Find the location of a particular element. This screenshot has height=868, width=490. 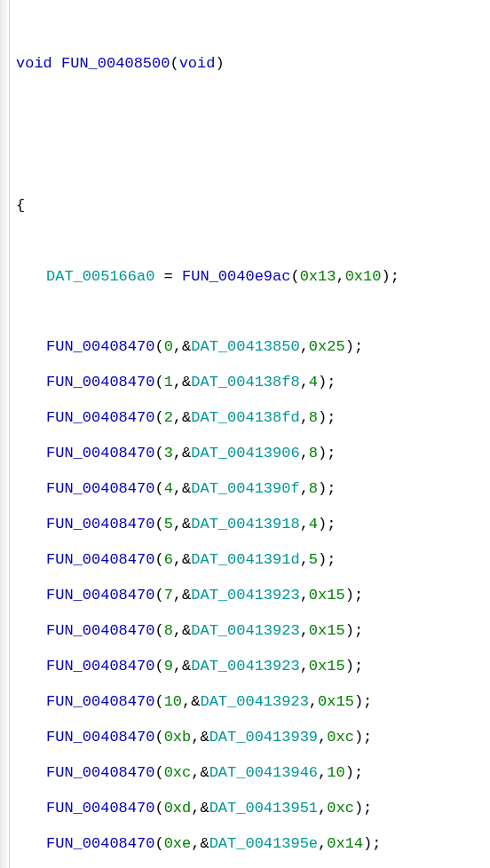

arg3: 0x25 is located at coordinates (327, 346).